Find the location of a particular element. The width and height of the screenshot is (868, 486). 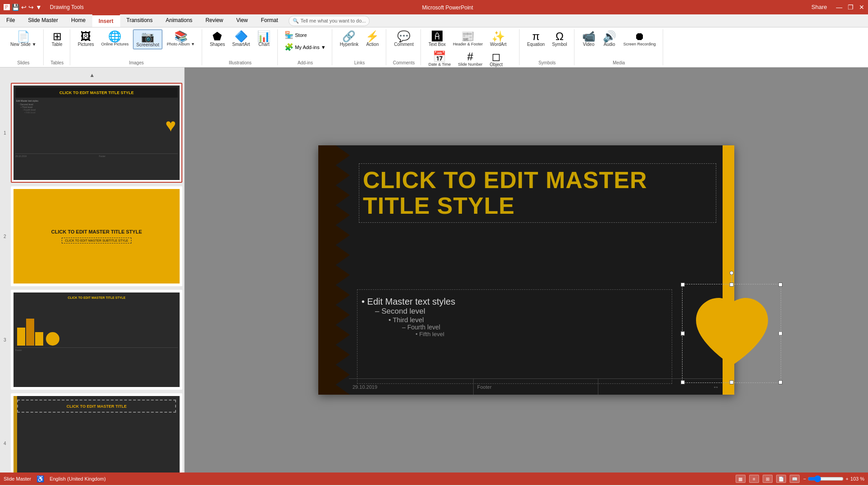

slide-thumb-1: 1 CLICK TO EDIT MASTER TITLE STYLE Edit … is located at coordinates (96, 133).